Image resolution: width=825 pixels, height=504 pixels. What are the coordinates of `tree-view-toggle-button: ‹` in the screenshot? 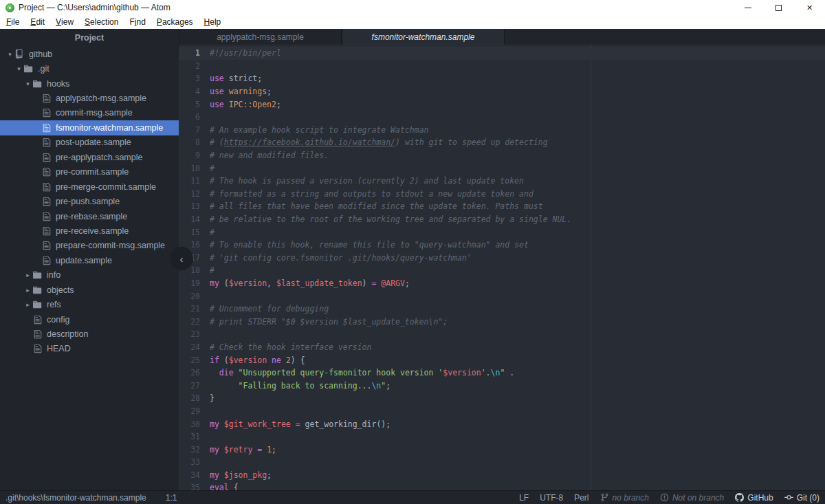 It's located at (182, 259).